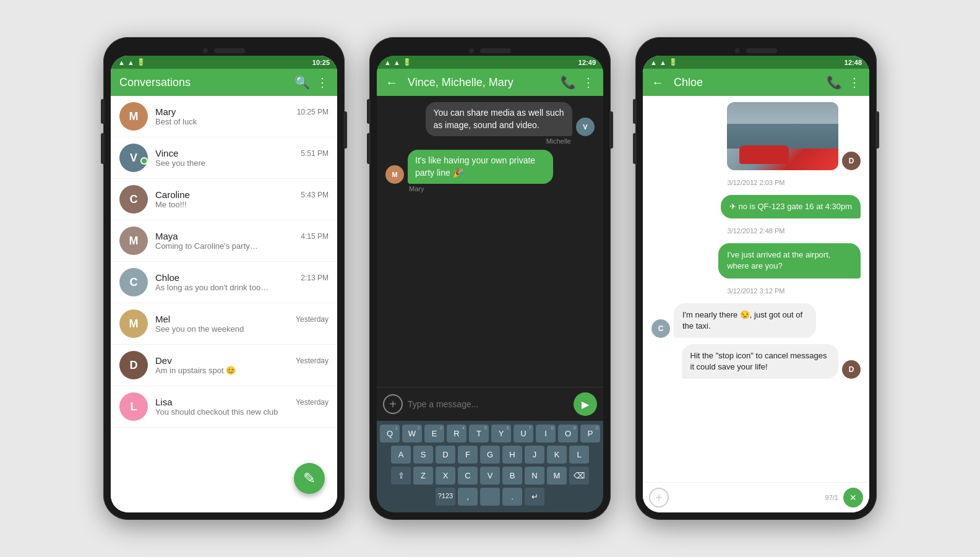 Image resolution: width=980 pixels, height=557 pixels. What do you see at coordinates (312, 361) in the screenshot?
I see `conv-time-dev: Yesterday` at bounding box center [312, 361].